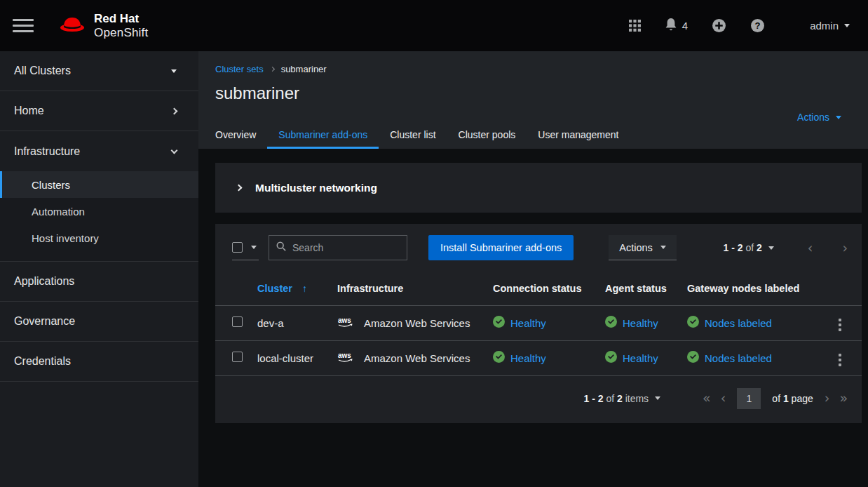  Describe the element at coordinates (304, 288) in the screenshot. I see `sort-ascending-icon: ↑` at that location.